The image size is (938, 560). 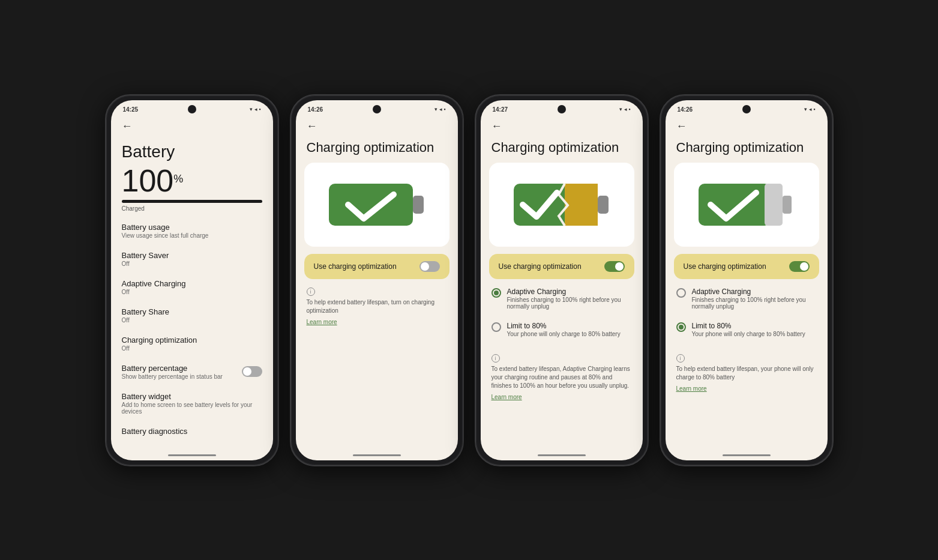 What do you see at coordinates (377, 280) in the screenshot?
I see `phone-2: 14:26 ▾ ◂ ▪ ← Charging optimization` at bounding box center [377, 280].